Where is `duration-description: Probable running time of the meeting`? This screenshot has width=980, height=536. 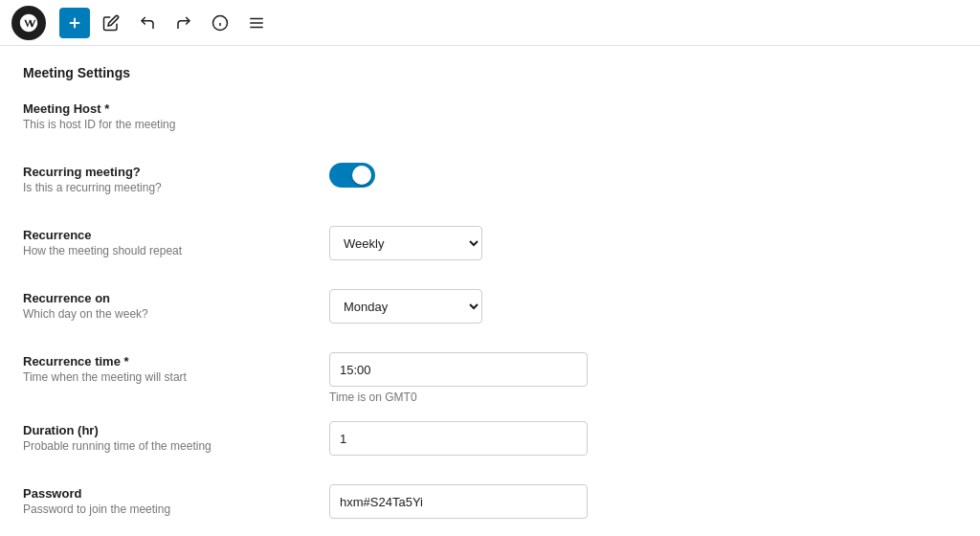 duration-description: Probable running time of the meeting is located at coordinates (176, 446).